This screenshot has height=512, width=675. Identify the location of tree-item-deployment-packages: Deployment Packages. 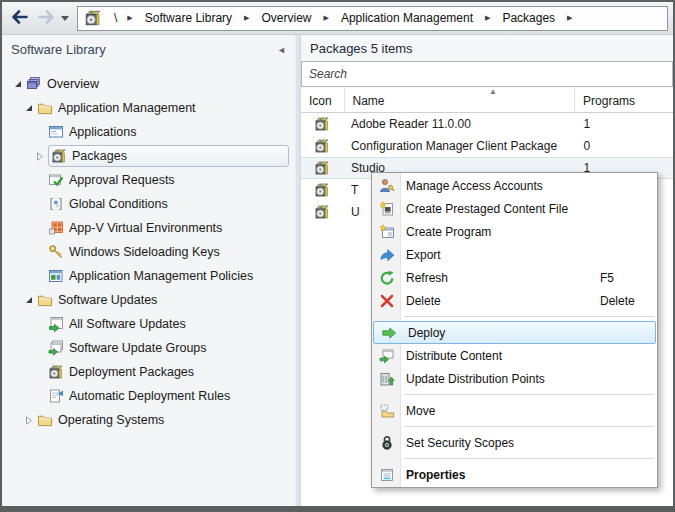
(148, 372).